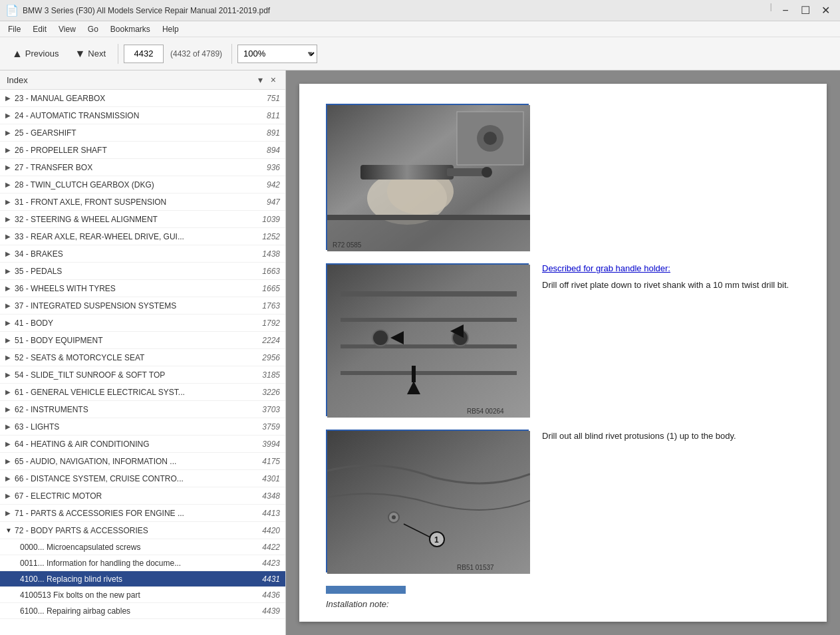 This screenshot has height=635, width=840. Describe the element at coordinates (142, 579) in the screenshot. I see `index-subitem-4100: 4100... Replacing blind rivets 4431` at that location.